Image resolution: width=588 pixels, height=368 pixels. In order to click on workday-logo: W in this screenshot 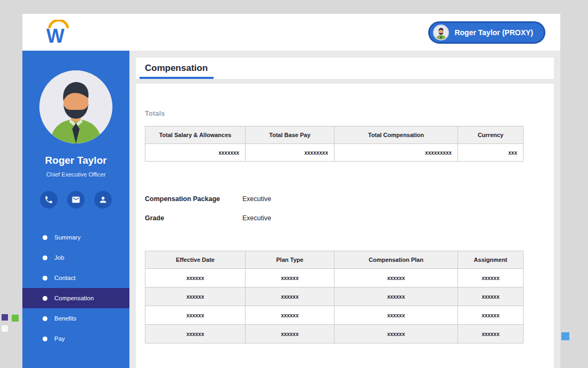, I will do `click(59, 33)`.